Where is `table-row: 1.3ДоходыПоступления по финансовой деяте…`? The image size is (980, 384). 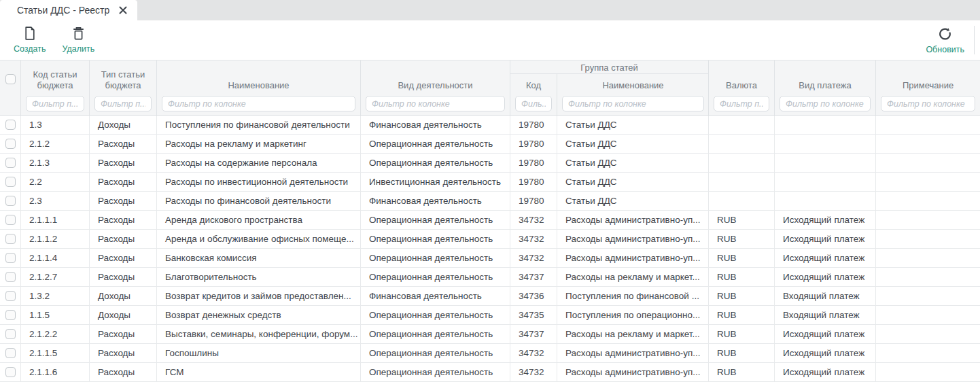
table-row: 1.3ДоходыПоступления по финансовой деяте… is located at coordinates (490, 125).